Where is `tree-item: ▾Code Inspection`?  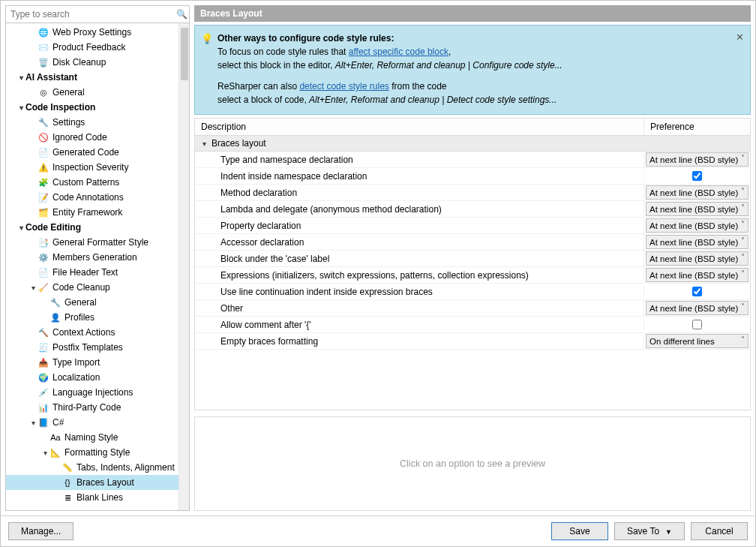
tree-item: ▾Code Inspection is located at coordinates (98, 107).